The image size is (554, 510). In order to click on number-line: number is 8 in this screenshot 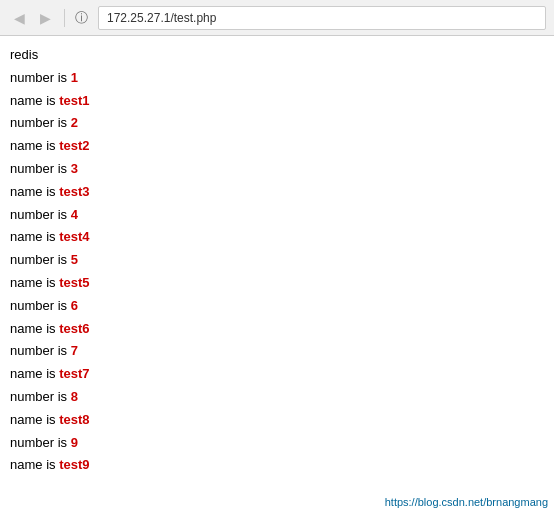, I will do `click(277, 398)`.